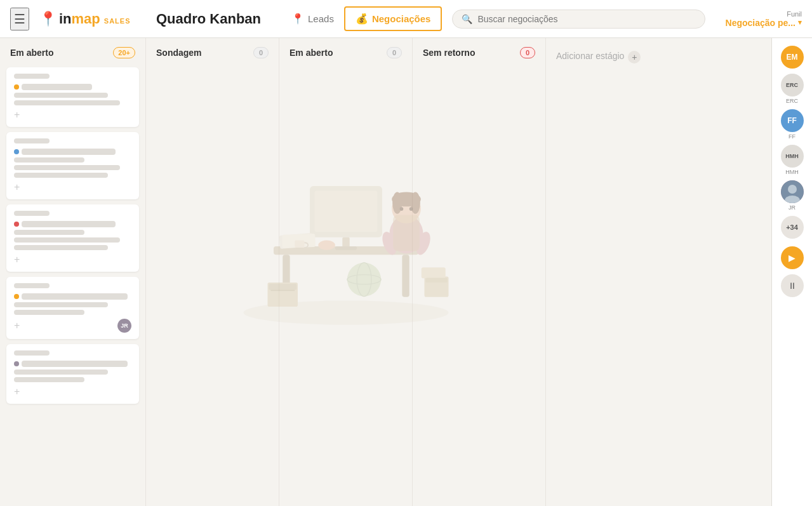 This screenshot has height=506, width=812. Describe the element at coordinates (792, 121) in the screenshot. I see `avatar-circle-ff: FF` at that location.